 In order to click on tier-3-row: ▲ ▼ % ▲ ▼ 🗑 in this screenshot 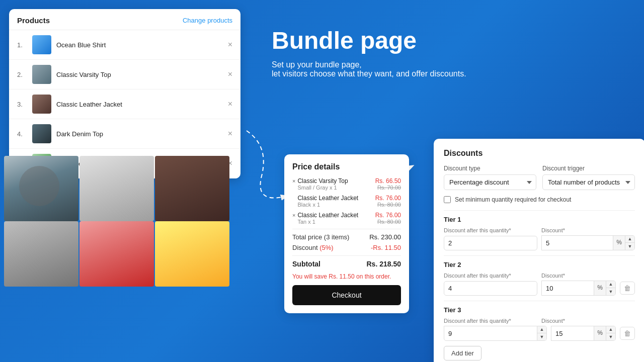, I will do `click(539, 333)`.